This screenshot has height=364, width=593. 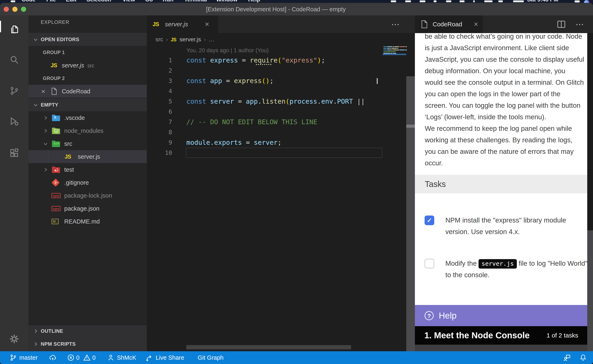 What do you see at coordinates (183, 24) in the screenshot?
I see `tab-server-js: JS server.js ×` at bounding box center [183, 24].